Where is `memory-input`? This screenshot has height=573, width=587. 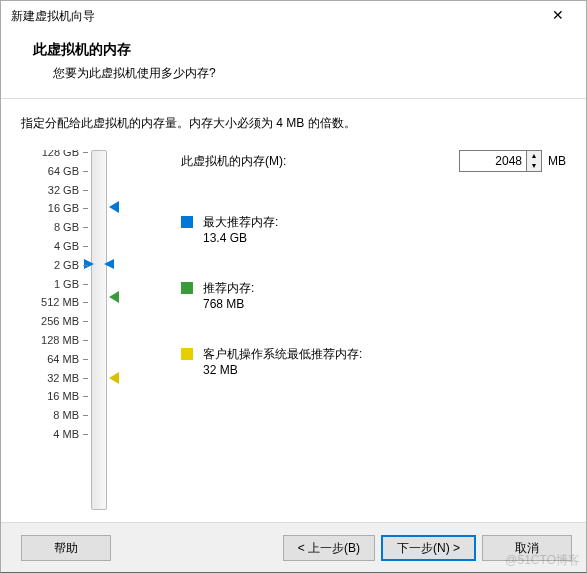 memory-input is located at coordinates (493, 161).